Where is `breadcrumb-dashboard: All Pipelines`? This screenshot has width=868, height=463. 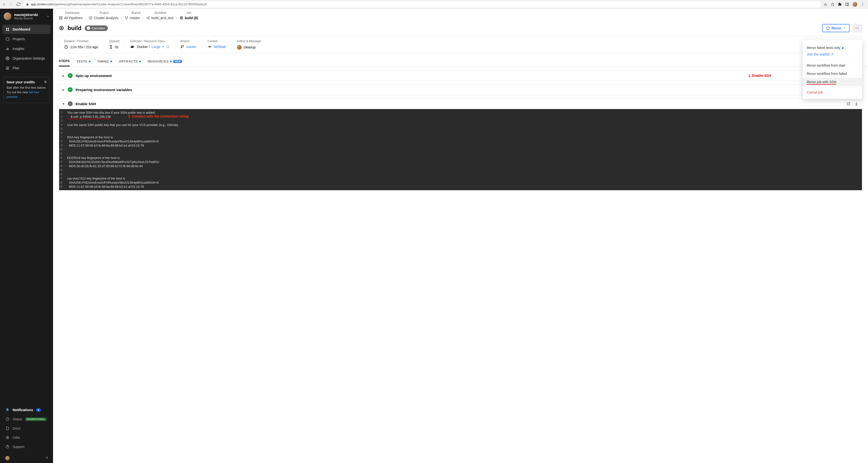 breadcrumb-dashboard: All Pipelines is located at coordinates (71, 18).